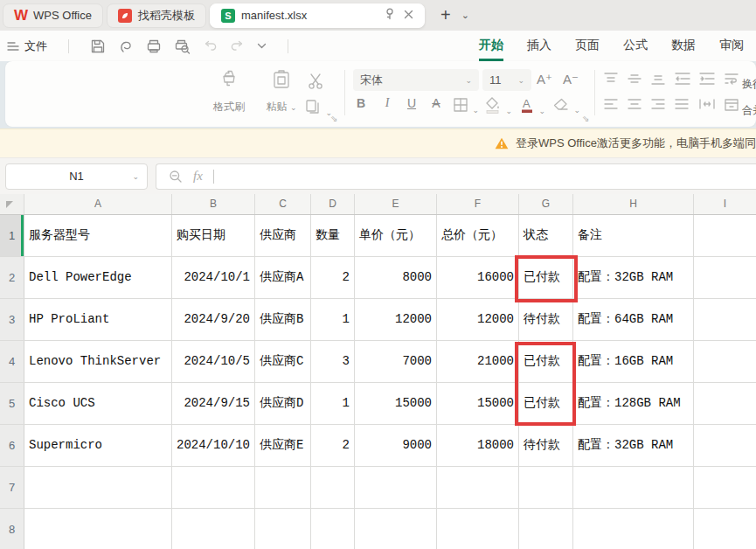  What do you see at coordinates (12, 236) in the screenshot?
I see `row-header-1: 1` at bounding box center [12, 236].